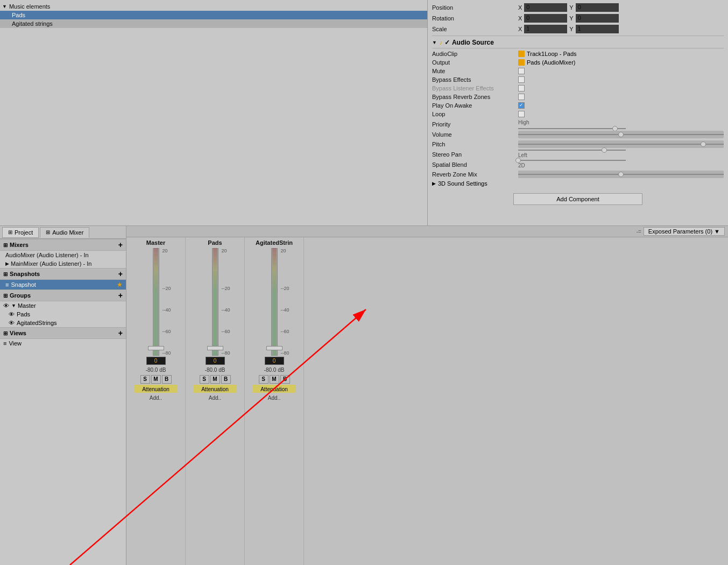 The width and height of the screenshot is (728, 565). What do you see at coordinates (12, 323) in the screenshot?
I see `eye-icon-agitated: 👁` at bounding box center [12, 323].